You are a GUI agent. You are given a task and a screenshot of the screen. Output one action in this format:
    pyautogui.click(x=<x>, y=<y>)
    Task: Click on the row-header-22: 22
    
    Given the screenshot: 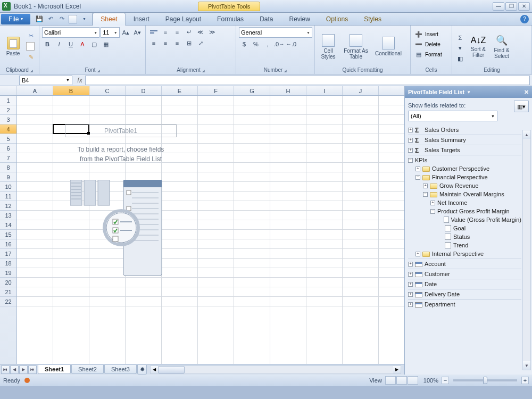 What is the action you would take?
    pyautogui.click(x=9, y=302)
    